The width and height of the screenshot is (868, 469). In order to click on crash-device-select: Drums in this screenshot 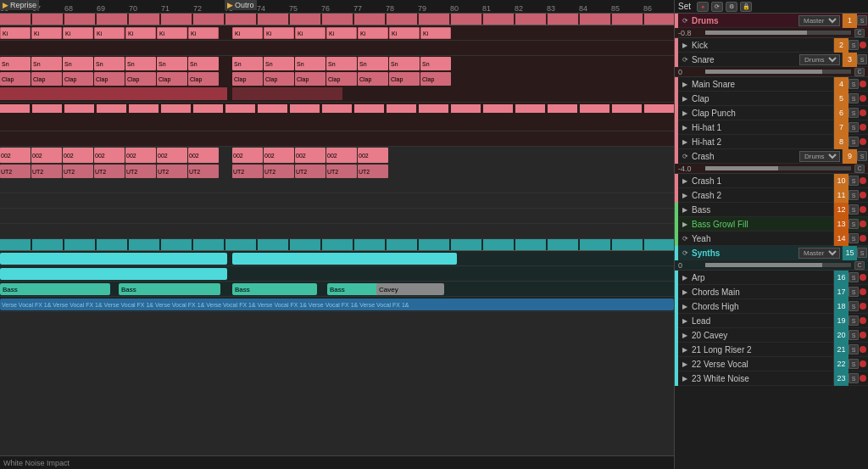, I will do `click(820, 156)`.